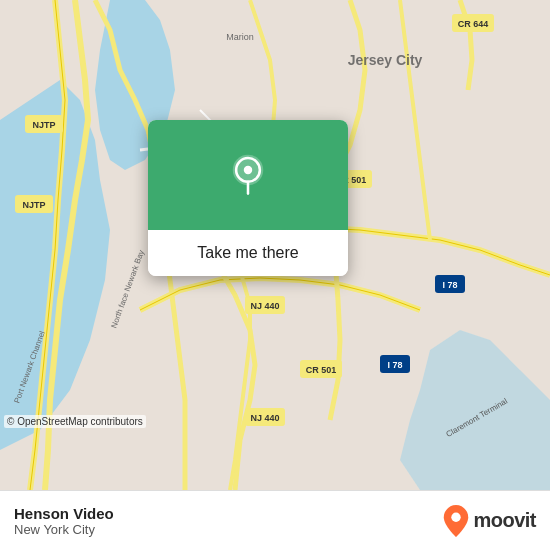 The width and height of the screenshot is (550, 550). Describe the element at coordinates (64, 514) in the screenshot. I see `place-name: Henson Video` at that location.